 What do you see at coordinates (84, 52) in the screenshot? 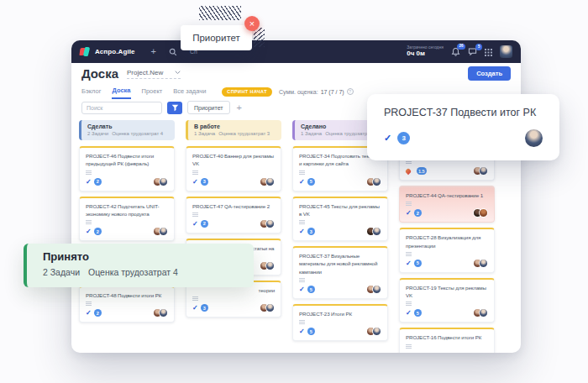
I see `app-logo-icon` at bounding box center [84, 52].